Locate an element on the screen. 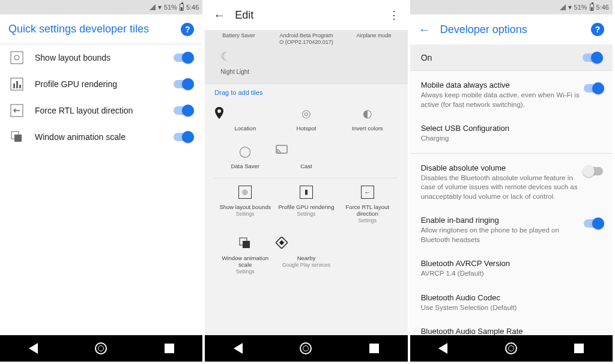  page-title: Quick settings developer tiles is located at coordinates (79, 29).